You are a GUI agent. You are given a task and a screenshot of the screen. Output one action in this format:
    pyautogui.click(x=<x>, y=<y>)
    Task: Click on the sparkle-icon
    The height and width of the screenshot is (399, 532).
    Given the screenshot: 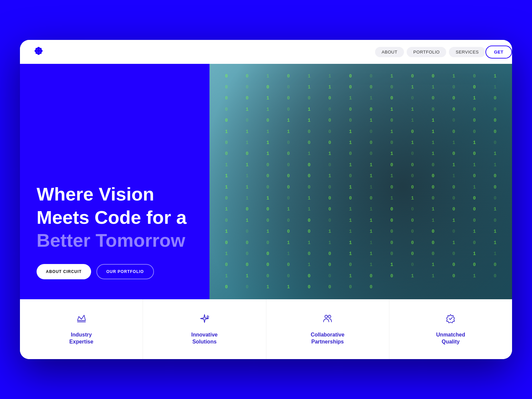 What is the action you would take?
    pyautogui.click(x=204, y=320)
    